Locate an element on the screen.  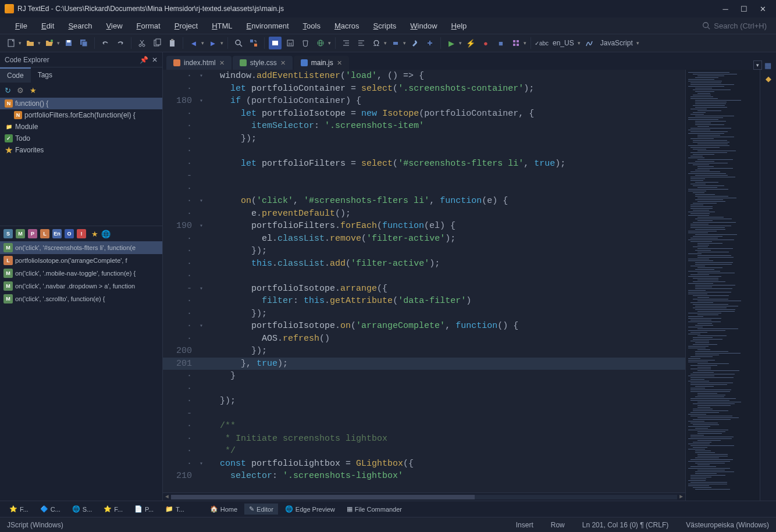
code-line: · filter: this.getAttribute('data-filter… is located at coordinates (424, 301).